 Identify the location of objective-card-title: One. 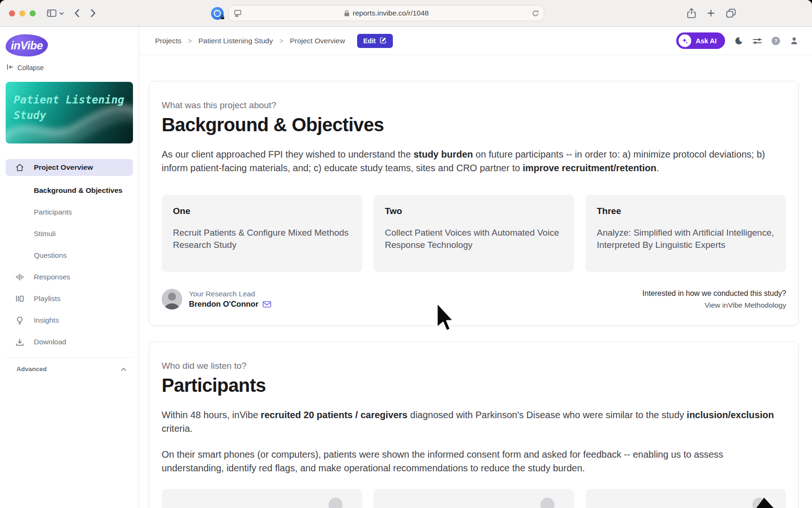
(262, 211).